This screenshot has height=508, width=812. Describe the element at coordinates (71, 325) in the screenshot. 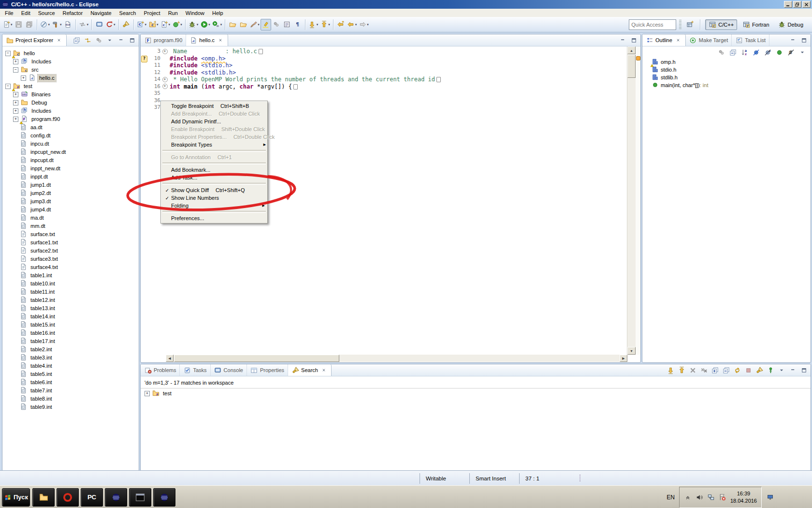

I see `tree-item-table15-int: table15.int` at that location.